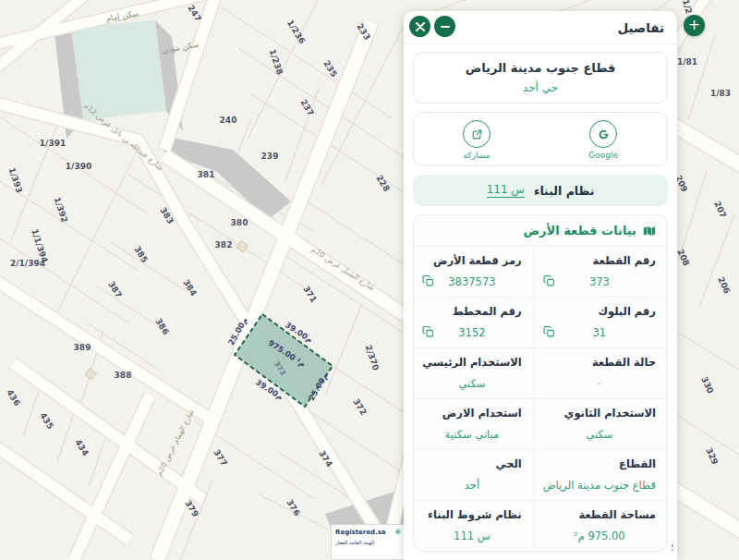  I want to click on minimize-button, so click(445, 26).